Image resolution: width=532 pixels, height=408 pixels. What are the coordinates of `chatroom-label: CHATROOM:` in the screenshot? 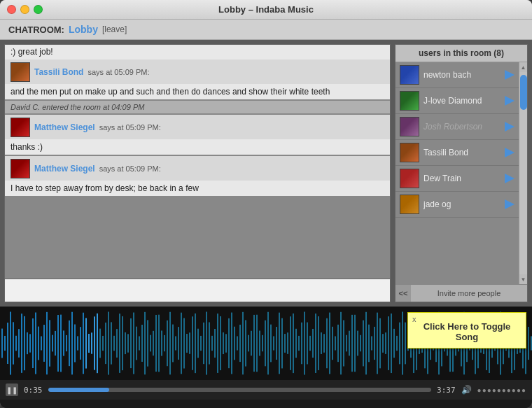 It's located at (36, 29).